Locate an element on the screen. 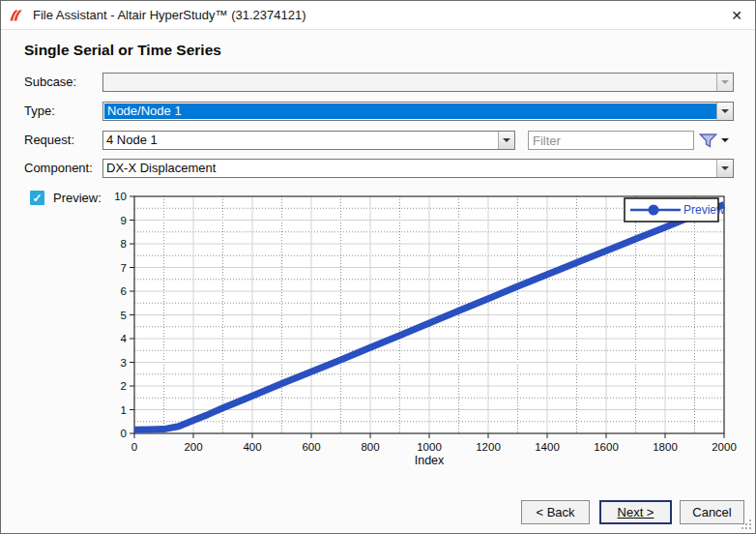  x-tick-label: 0 is located at coordinates (134, 447).